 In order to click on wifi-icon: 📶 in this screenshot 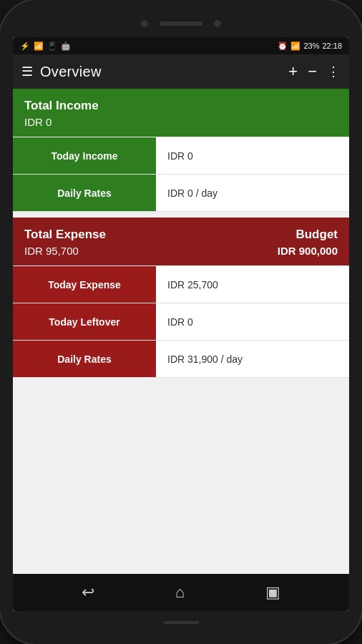, I will do `click(39, 46)`.